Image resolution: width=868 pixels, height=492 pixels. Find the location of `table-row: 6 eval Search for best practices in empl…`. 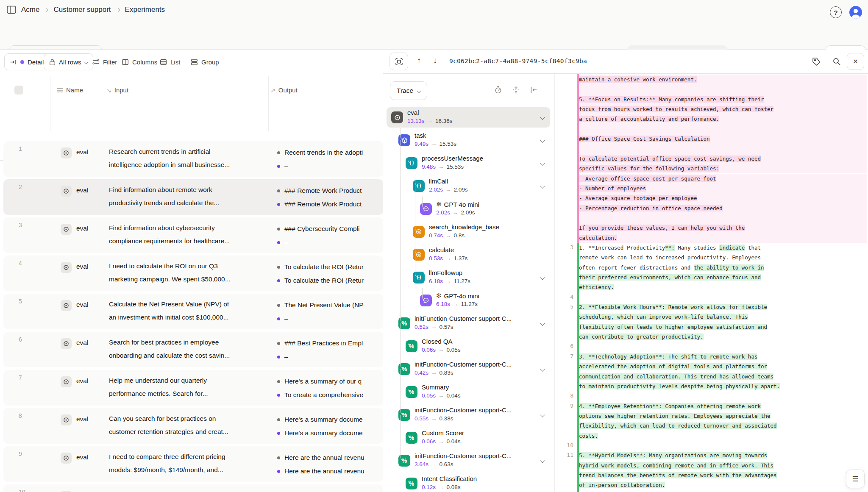

table-row: 6 eval Search for best practices in empl… is located at coordinates (193, 350).